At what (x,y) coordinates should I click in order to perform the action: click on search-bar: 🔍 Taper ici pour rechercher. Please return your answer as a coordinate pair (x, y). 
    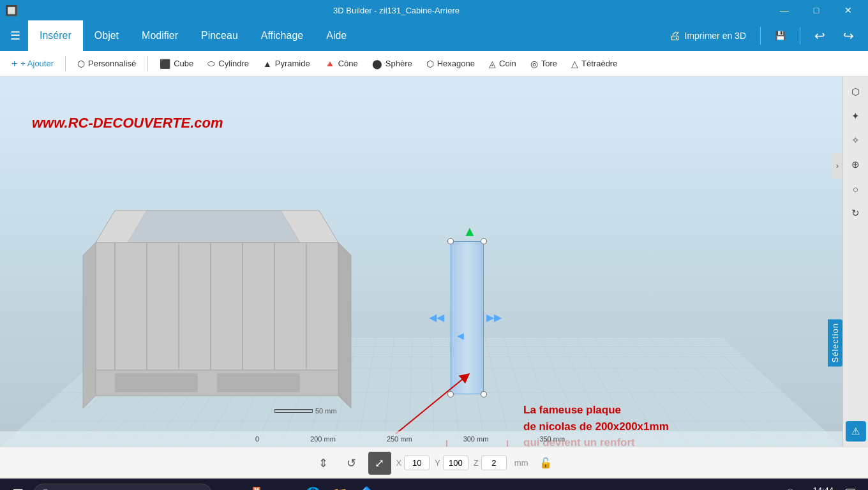
    Looking at the image, I should click on (123, 487).